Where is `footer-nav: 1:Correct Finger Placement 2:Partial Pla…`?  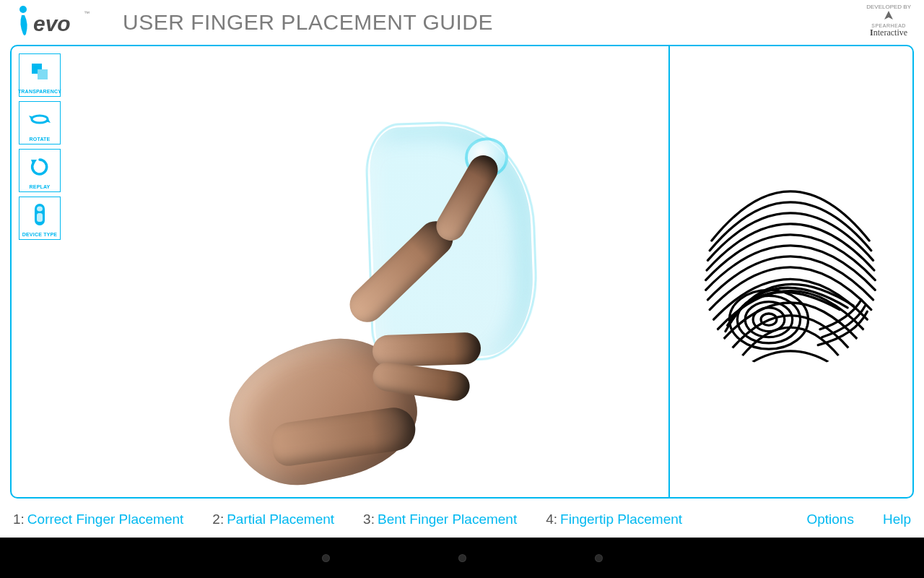
footer-nav: 1:Correct Finger Placement 2:Partial Pla… is located at coordinates (462, 519).